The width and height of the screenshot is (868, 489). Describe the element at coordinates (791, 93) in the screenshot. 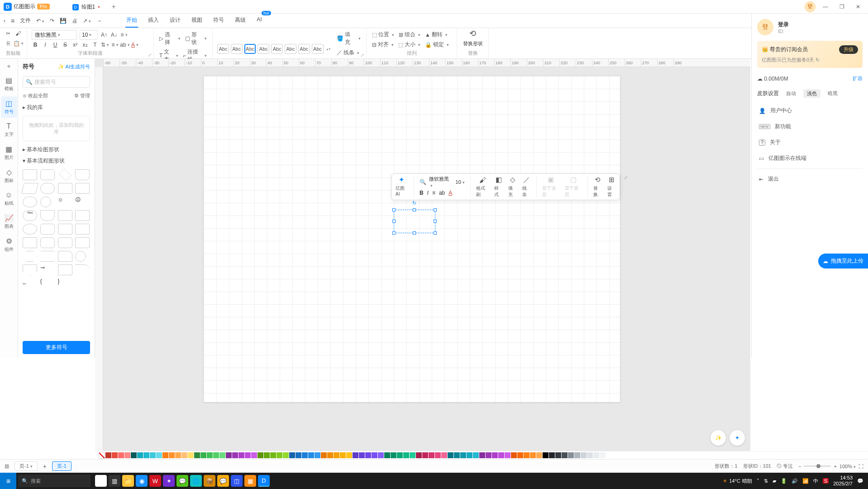

I see `skin-auto: 自动` at that location.